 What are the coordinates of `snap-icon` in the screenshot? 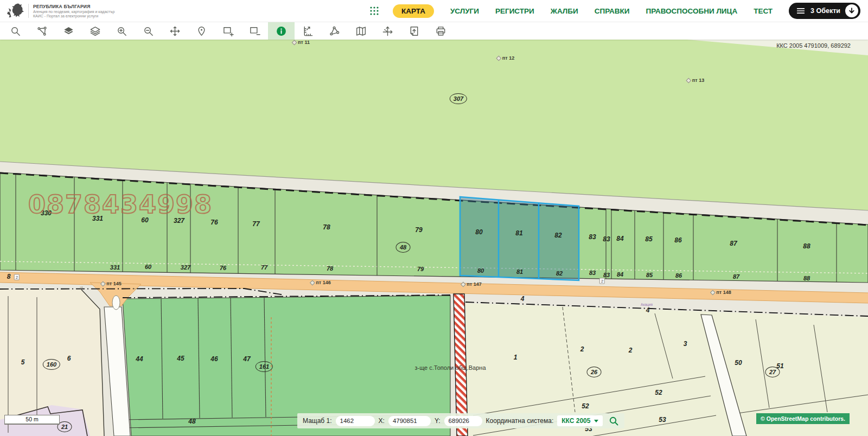 It's located at (42, 31).